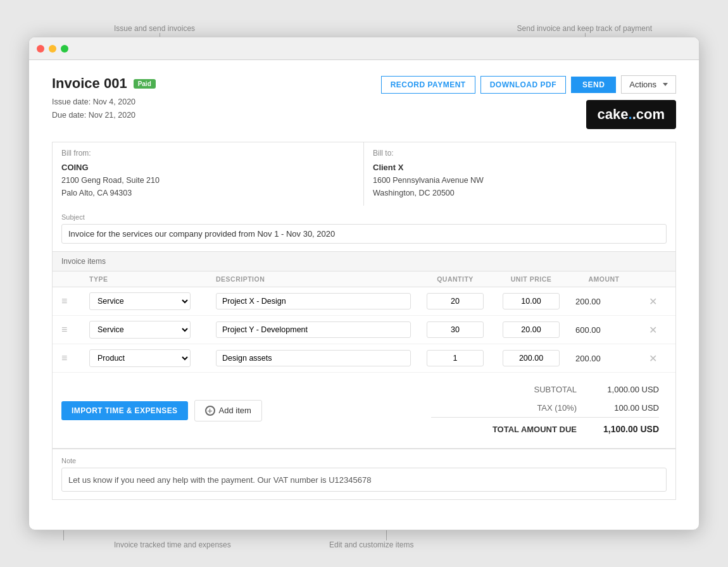 The image size is (728, 567). I want to click on maximize-dot, so click(65, 49).